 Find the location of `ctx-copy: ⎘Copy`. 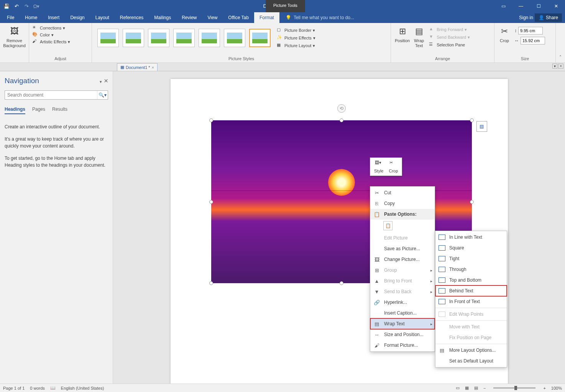

ctx-copy: ⎘Copy is located at coordinates (402, 203).